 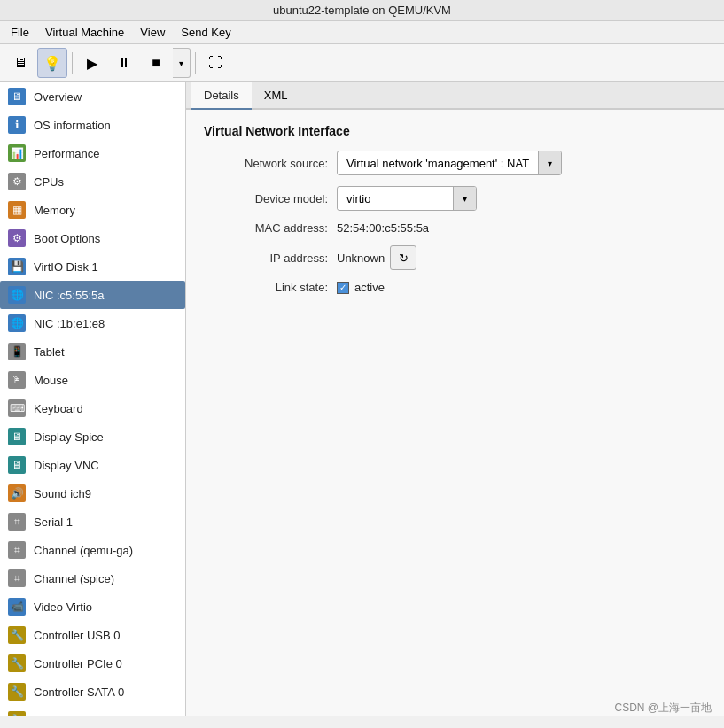 What do you see at coordinates (92, 125) in the screenshot?
I see `sidebar-item-os-information: ℹOS information` at bounding box center [92, 125].